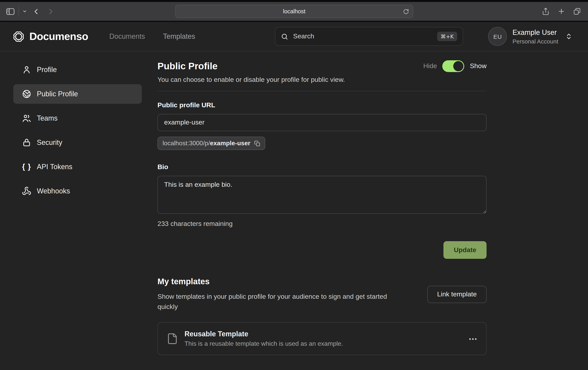  Describe the element at coordinates (430, 66) in the screenshot. I see `toggle-hide-label: Hide` at that location.